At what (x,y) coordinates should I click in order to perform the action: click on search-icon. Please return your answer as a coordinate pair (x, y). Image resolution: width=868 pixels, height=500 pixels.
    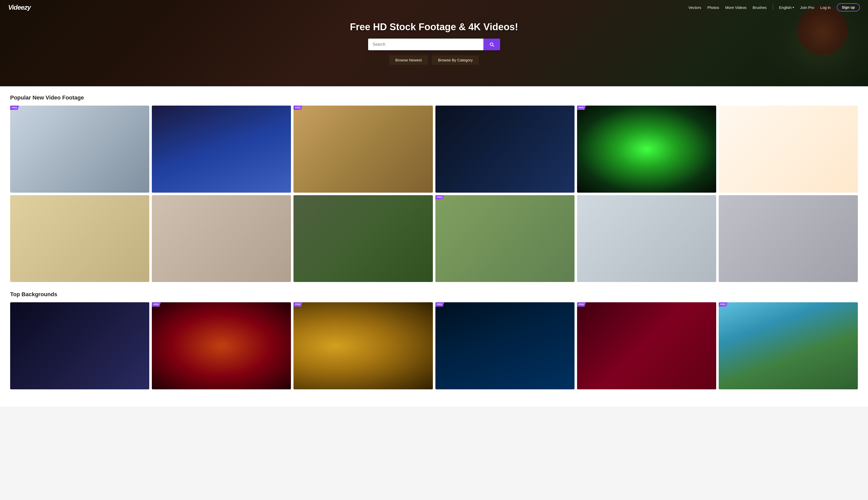
    Looking at the image, I should click on (492, 44).